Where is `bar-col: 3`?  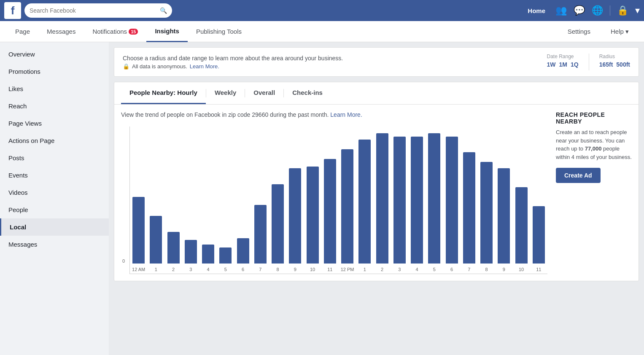 bar-col: 3 is located at coordinates (191, 195).